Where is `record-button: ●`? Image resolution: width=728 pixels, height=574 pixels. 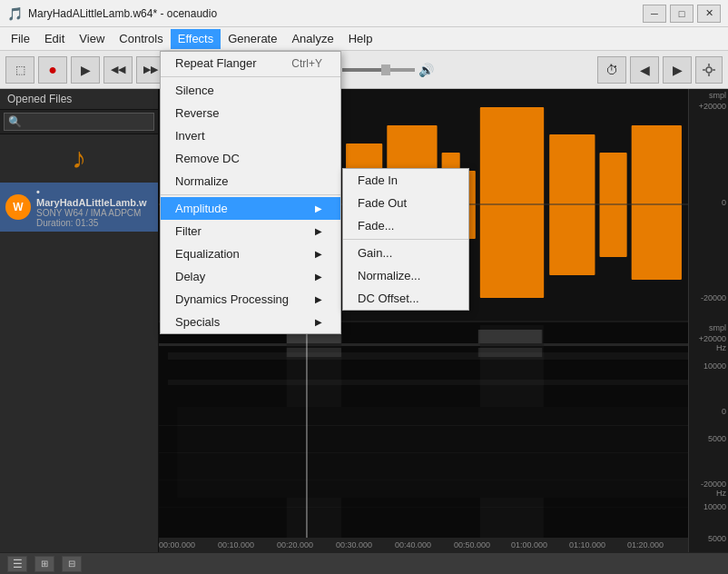
record-button: ● is located at coordinates (53, 70).